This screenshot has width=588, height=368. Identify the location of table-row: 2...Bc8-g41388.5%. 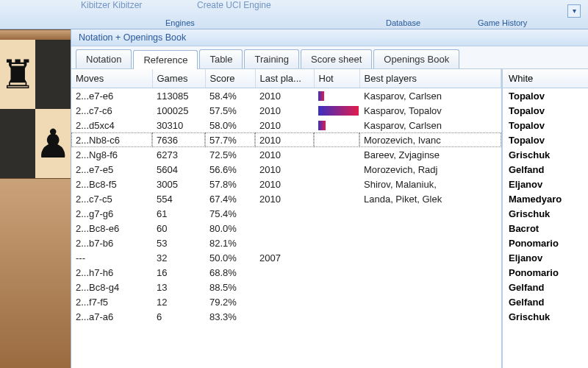
(287, 287).